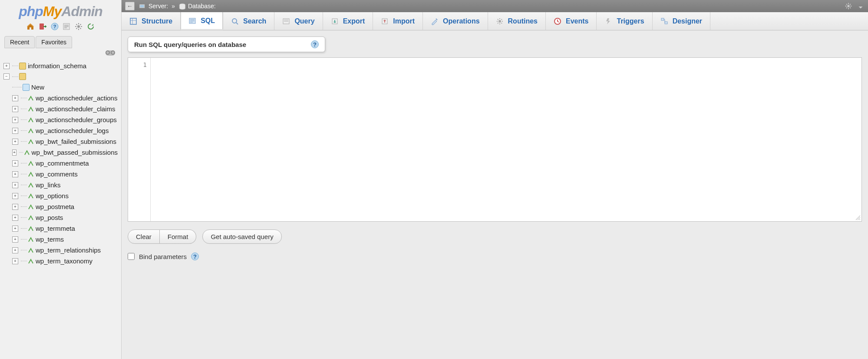 Image resolution: width=868 pixels, height=359 pixels. What do you see at coordinates (182, 6) in the screenshot?
I see `database-icon` at bounding box center [182, 6].